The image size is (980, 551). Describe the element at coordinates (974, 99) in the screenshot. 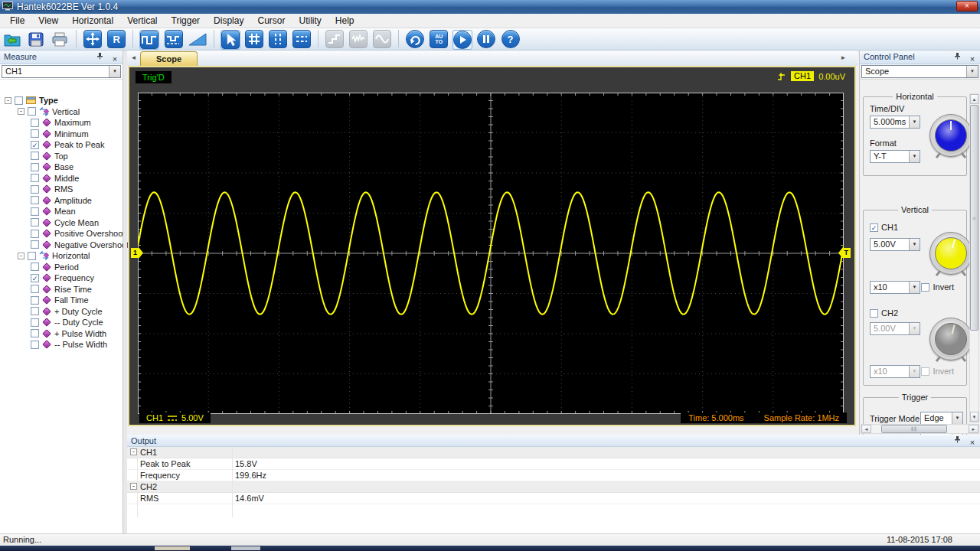

I see `scroll-up-icon: ▲` at that location.